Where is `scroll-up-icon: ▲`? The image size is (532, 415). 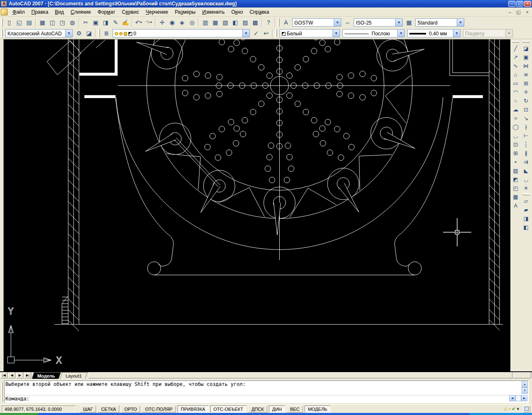
scroll-up-icon: ▲ is located at coordinates (525, 384).